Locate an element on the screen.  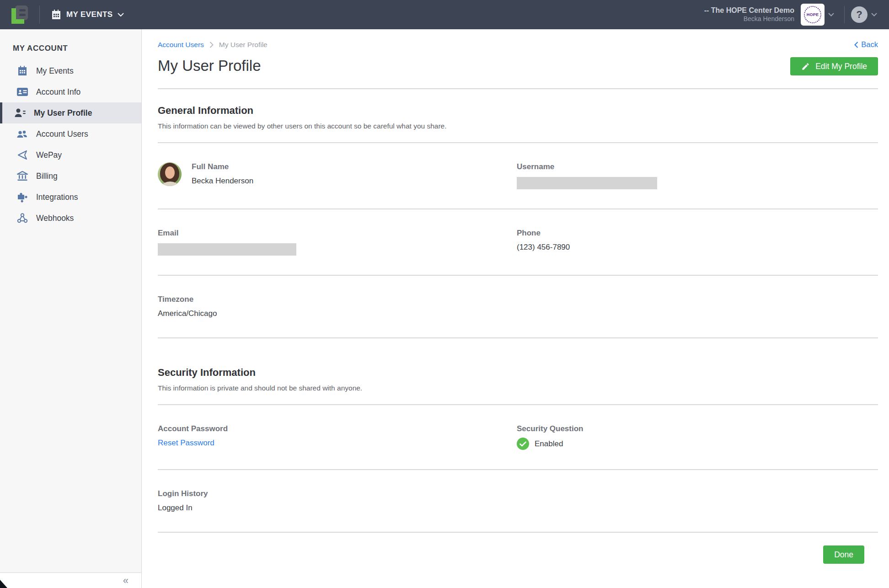
sidebar-heading: MY ACCOUNT is located at coordinates (70, 45).